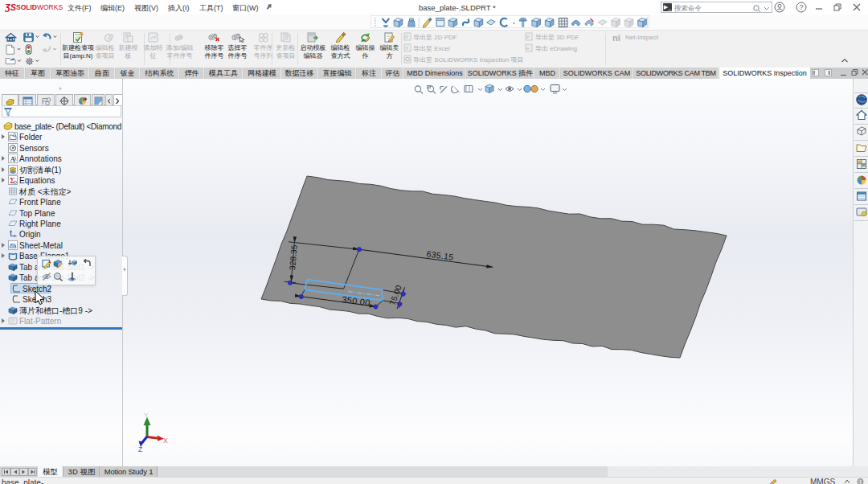 The image size is (868, 484). Describe the element at coordinates (13, 159) in the screenshot. I see `svg-text: A` at that location.